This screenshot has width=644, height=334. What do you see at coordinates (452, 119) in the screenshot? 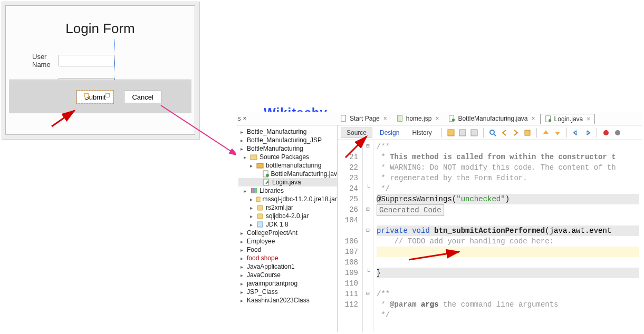
I see `java-class-icon` at bounding box center [452, 119].